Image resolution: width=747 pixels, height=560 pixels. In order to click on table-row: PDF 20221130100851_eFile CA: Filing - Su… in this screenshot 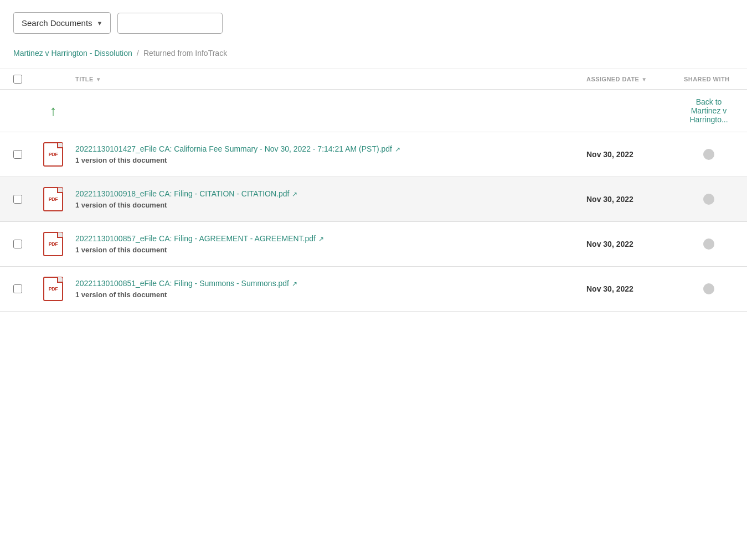, I will do `click(373, 289)`.